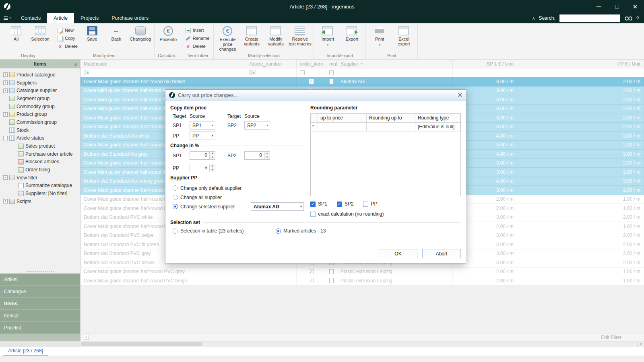 Image resolution: width=644 pixels, height=362 pixels. I want to click on sp2-source-select: SP2▾, so click(257, 125).